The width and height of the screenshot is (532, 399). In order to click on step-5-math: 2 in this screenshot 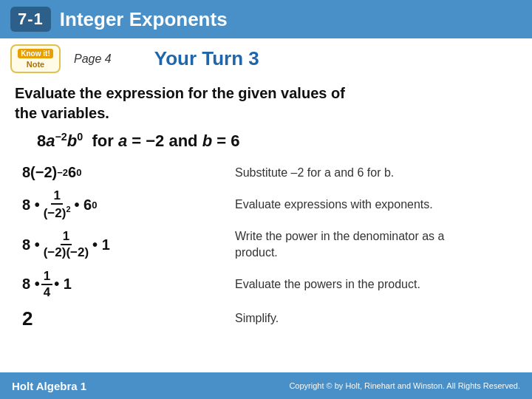, I will do `click(118, 319)`.